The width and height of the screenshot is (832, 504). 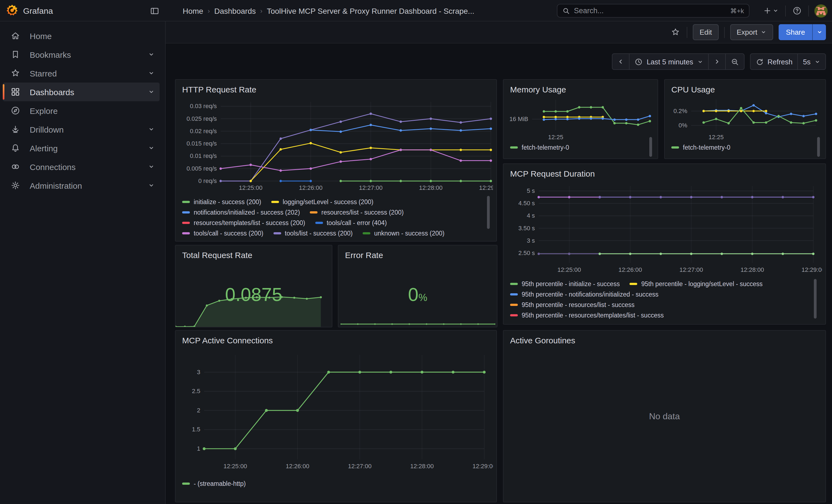 I want to click on svg-text: 12:26:00, so click(x=298, y=466).